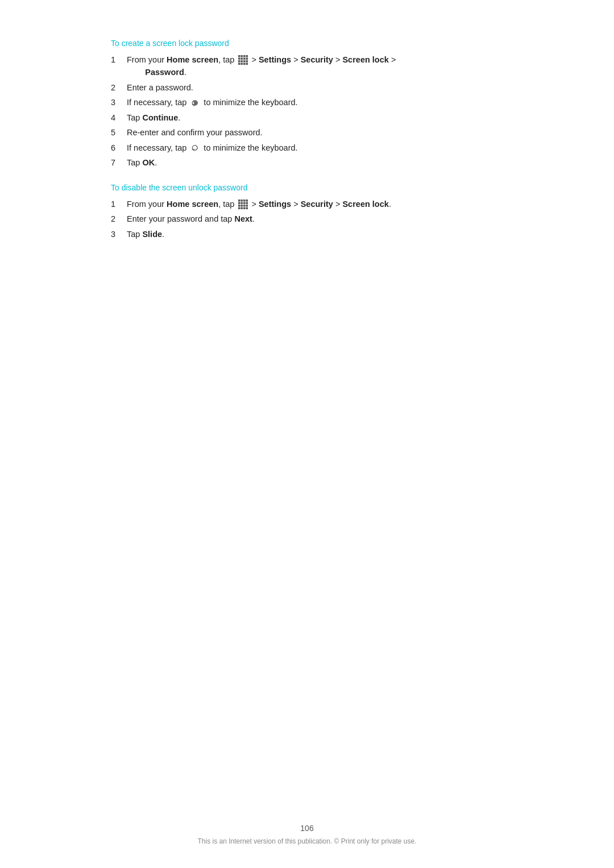 The height and width of the screenshot is (868, 614). I want to click on step-text: Tap OK., so click(315, 163).